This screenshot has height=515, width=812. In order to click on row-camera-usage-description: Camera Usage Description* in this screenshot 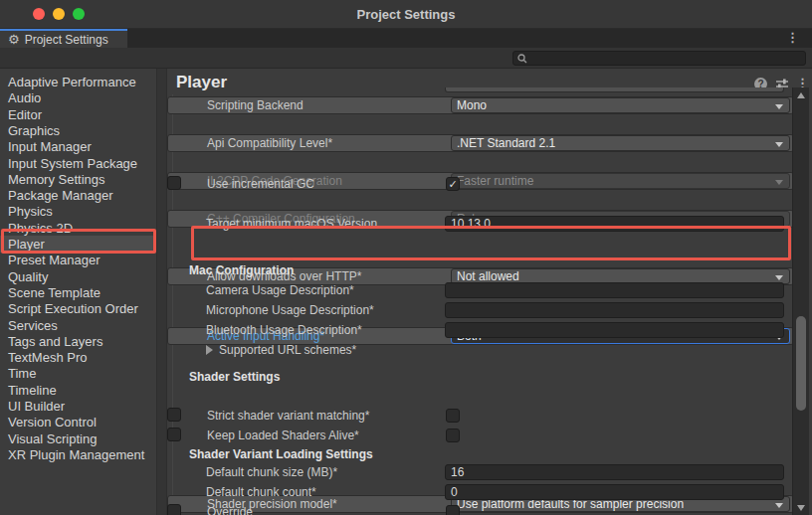, I will do `click(481, 291)`.